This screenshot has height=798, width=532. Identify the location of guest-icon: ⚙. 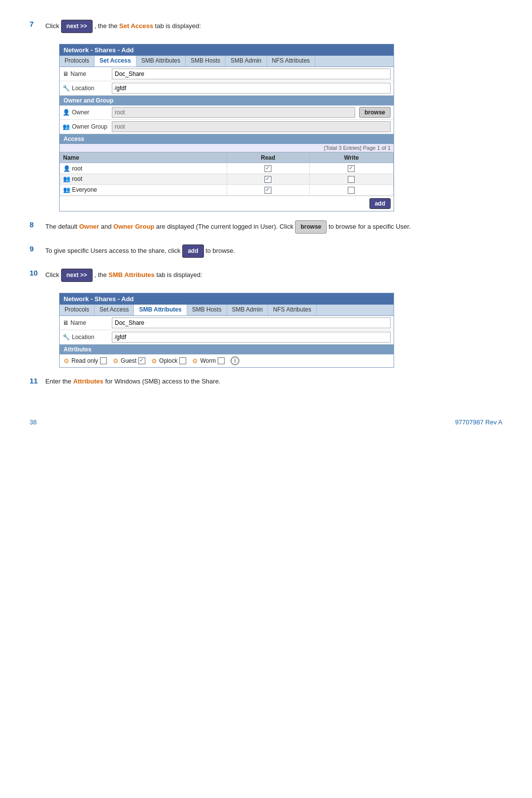
(116, 361).